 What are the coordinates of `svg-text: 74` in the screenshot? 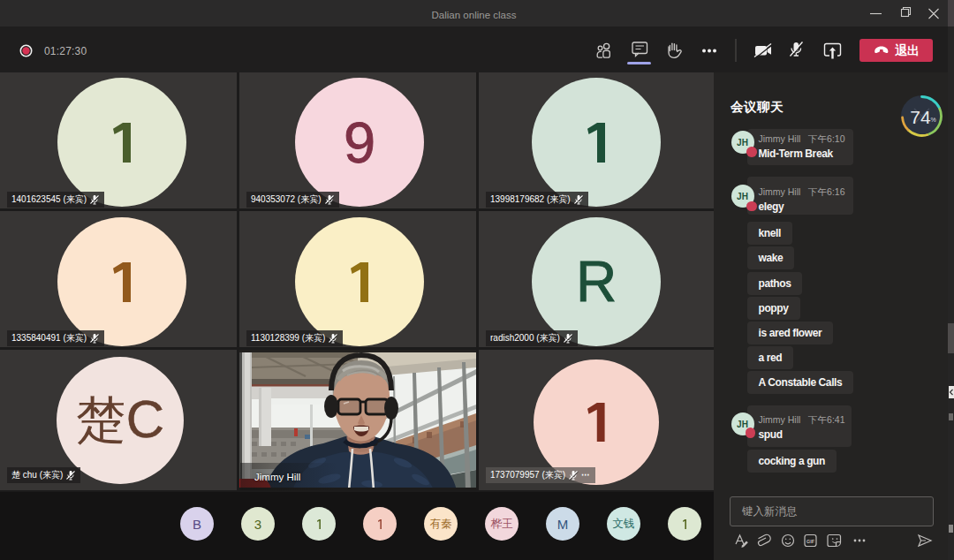 It's located at (920, 117).